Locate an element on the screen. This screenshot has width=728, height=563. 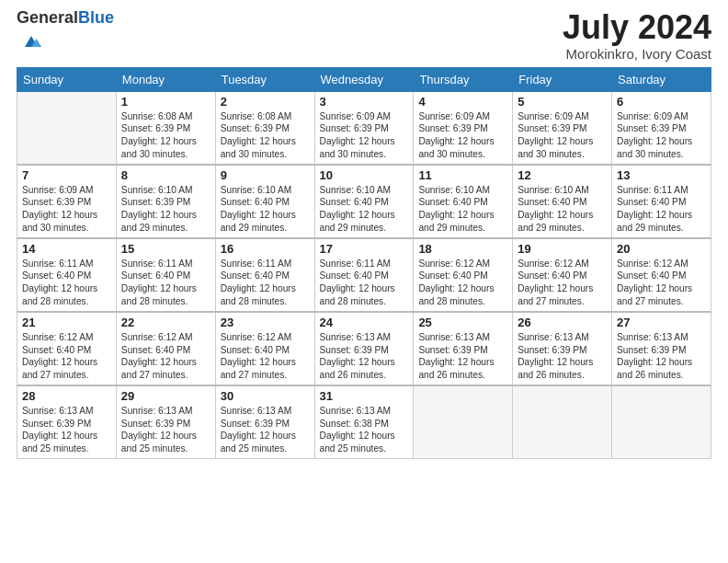
day-number: 26 is located at coordinates (563, 322).